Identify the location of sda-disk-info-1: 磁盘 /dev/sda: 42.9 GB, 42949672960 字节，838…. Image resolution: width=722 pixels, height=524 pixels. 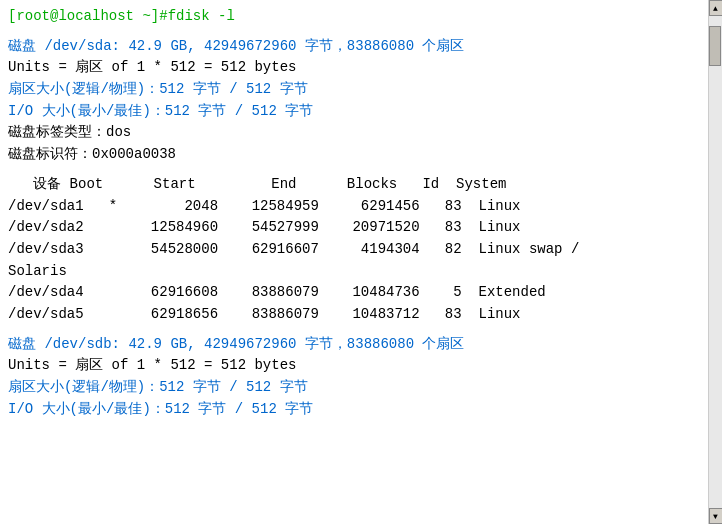
(354, 47).